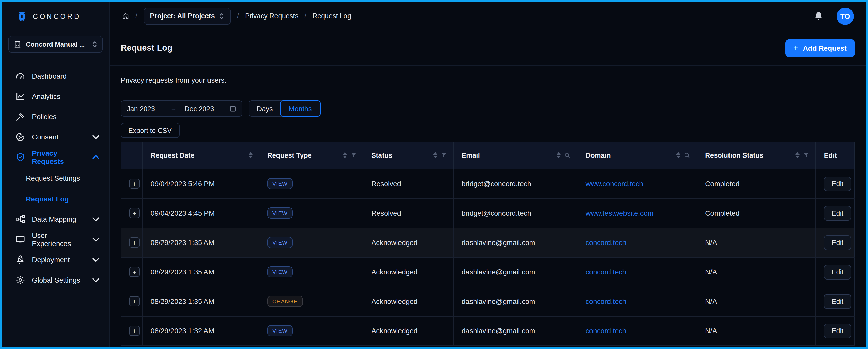  Describe the element at coordinates (45, 137) in the screenshot. I see `sidebar-item-label: Consent` at that location.